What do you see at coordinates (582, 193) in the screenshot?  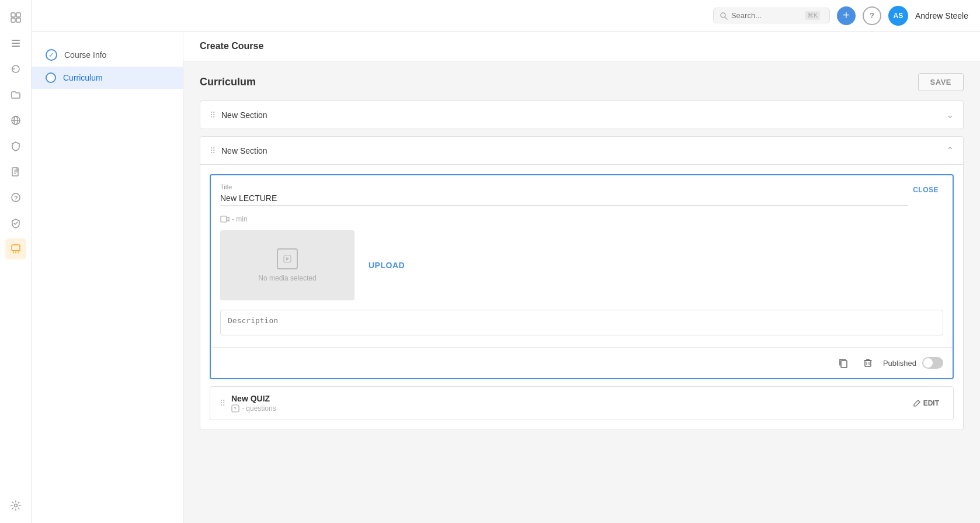 I see `lecture-card-header: Title CLOSE` at bounding box center [582, 193].